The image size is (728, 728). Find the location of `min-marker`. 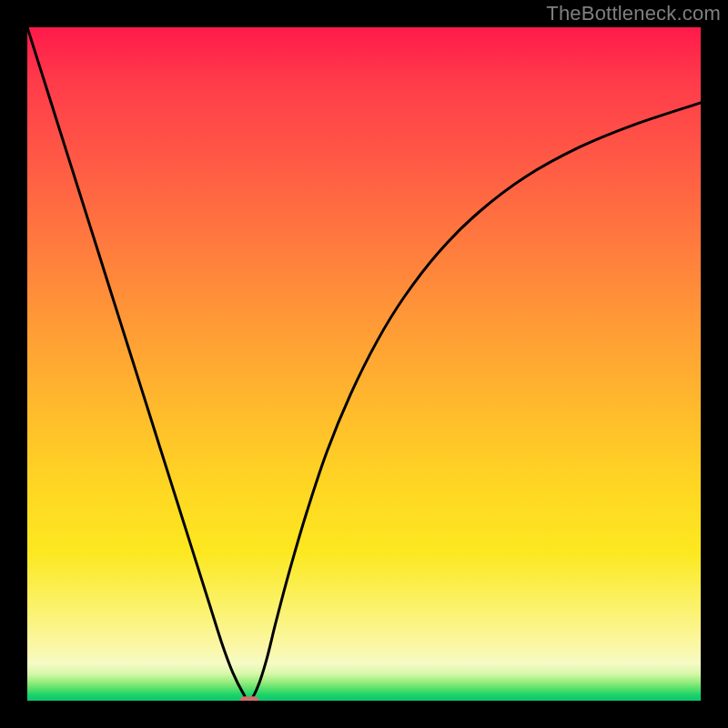

min-marker is located at coordinates (249, 699).